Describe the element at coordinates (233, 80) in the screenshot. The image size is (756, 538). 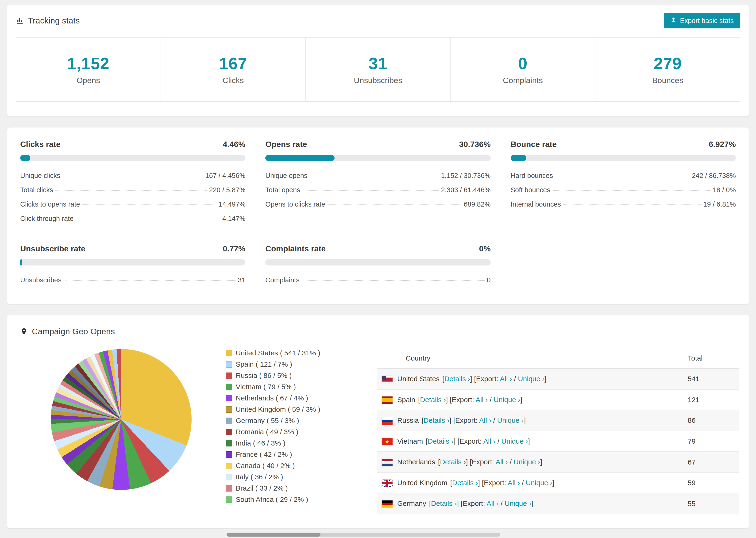
I see `stat-label: Clicks` at that location.